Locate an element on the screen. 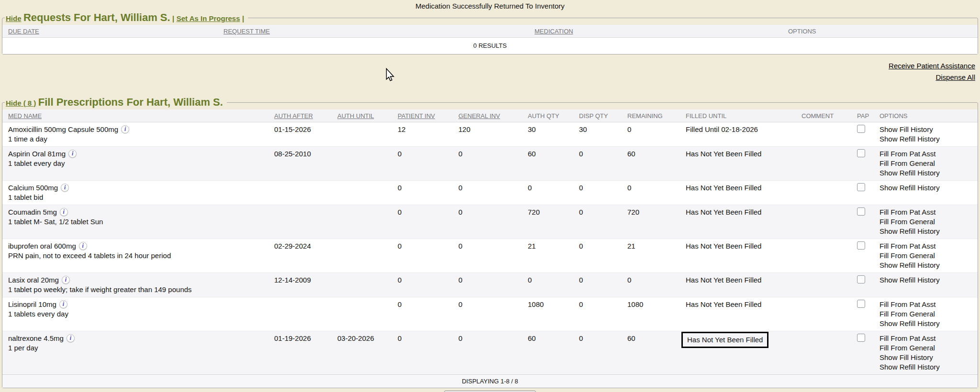 The image size is (980, 392). med-name: Coumadin 5mg is located at coordinates (33, 212).